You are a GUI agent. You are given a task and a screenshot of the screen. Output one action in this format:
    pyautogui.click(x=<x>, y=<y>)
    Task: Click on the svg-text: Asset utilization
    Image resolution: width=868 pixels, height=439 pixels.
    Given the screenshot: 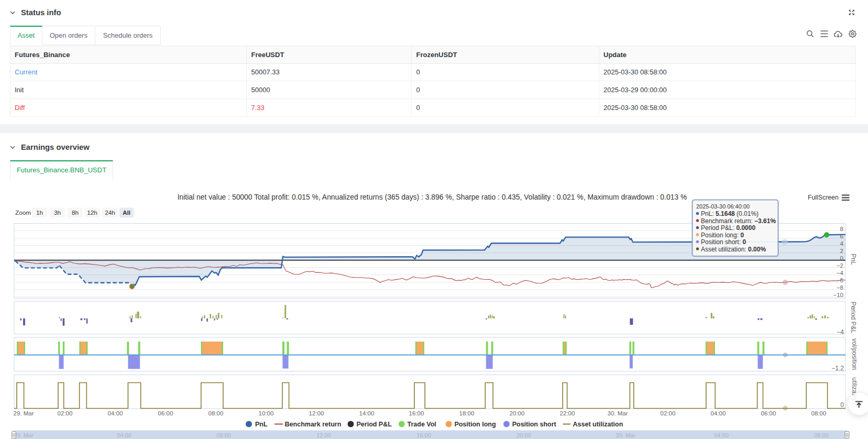 What is the action you would take?
    pyautogui.click(x=598, y=424)
    